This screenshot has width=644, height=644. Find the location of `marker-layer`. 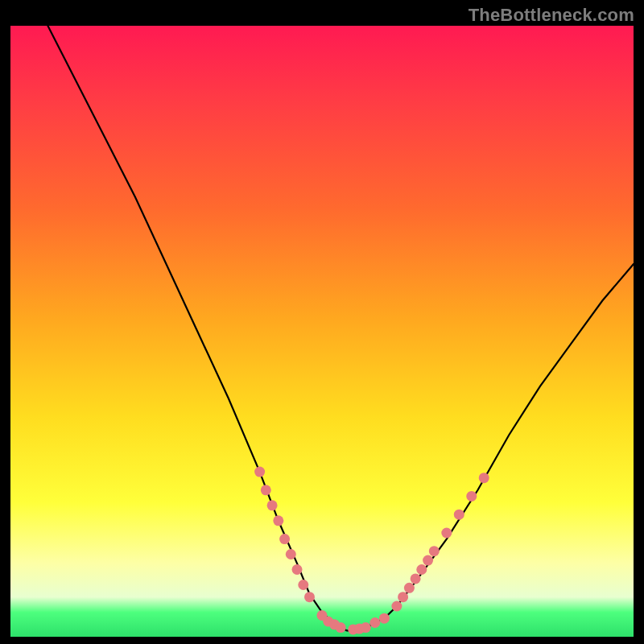

marker-layer is located at coordinates (372, 551).